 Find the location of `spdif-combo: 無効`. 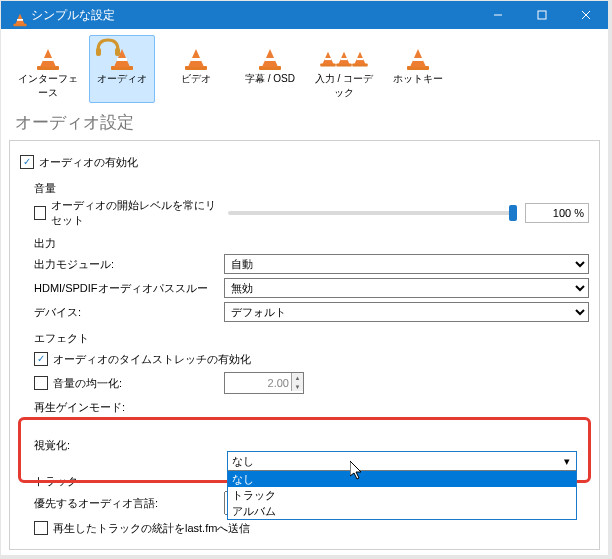

spdif-combo: 無効 is located at coordinates (406, 288).